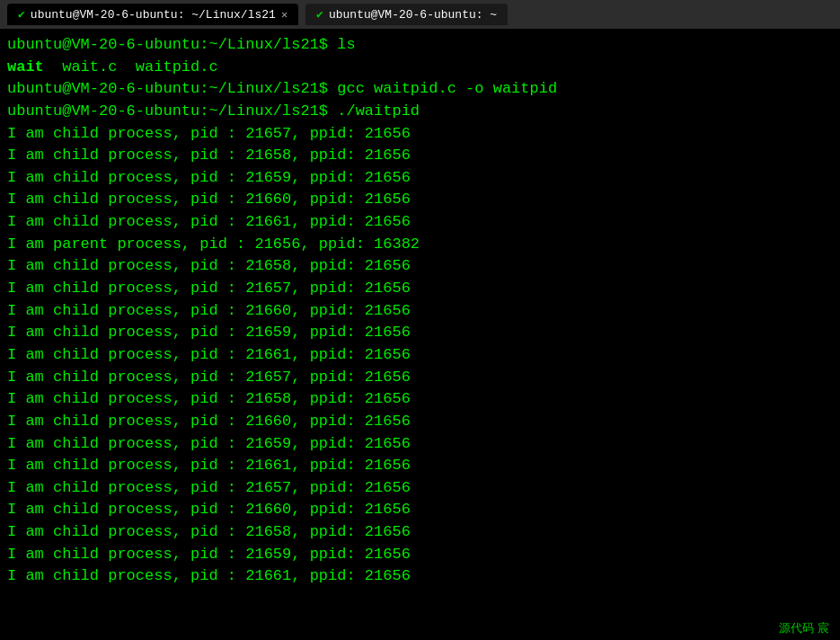 This screenshot has width=840, height=640. I want to click on tab1-check-icon: ✔, so click(22, 14).